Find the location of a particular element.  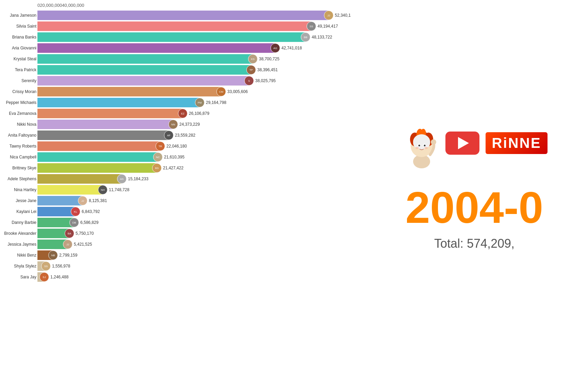

bar-value-label: 22,046,180 is located at coordinates (177, 146).